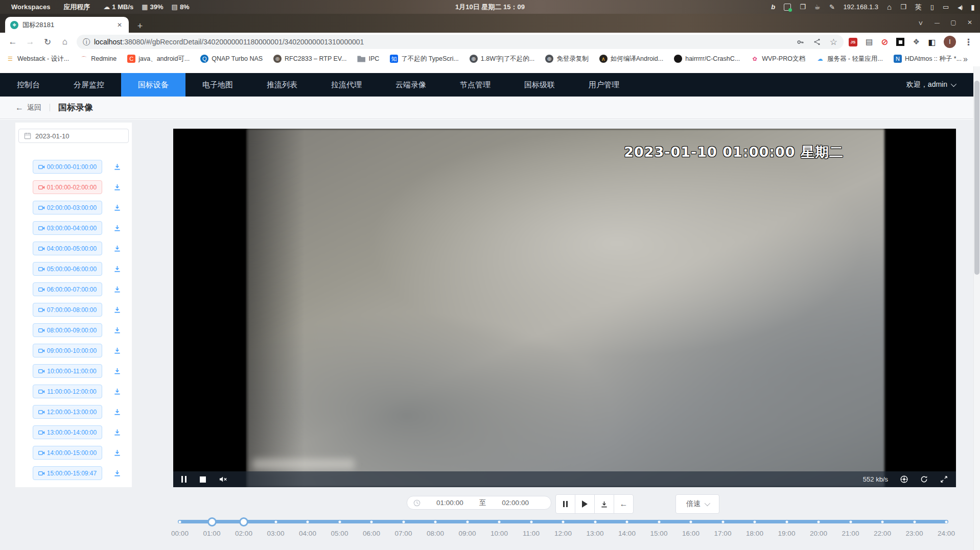 This screenshot has width=980, height=550. I want to click on navbar-tab: 分屏监控, so click(89, 85).